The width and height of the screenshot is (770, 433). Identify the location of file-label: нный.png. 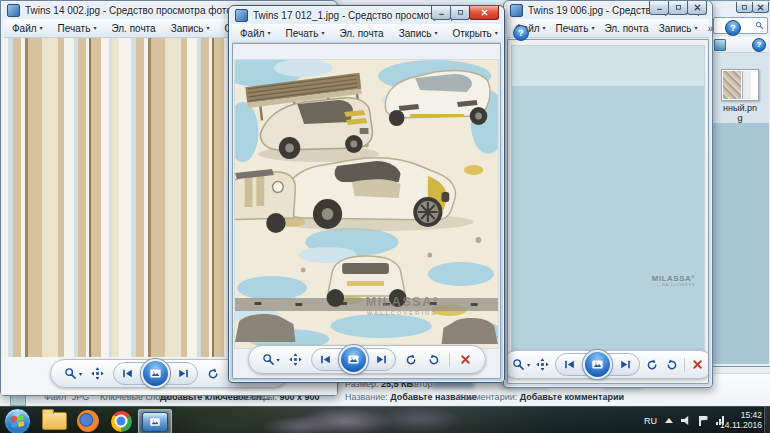
(740, 113).